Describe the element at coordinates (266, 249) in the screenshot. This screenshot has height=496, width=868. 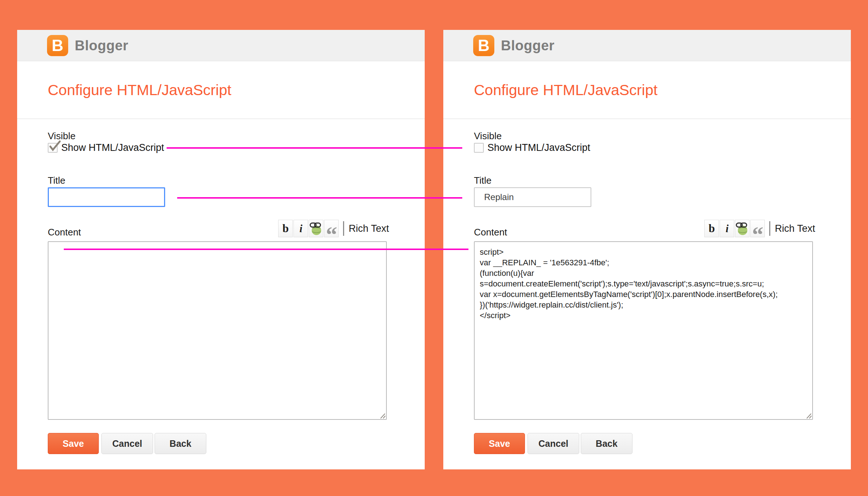
I see `connector-line-content` at that location.